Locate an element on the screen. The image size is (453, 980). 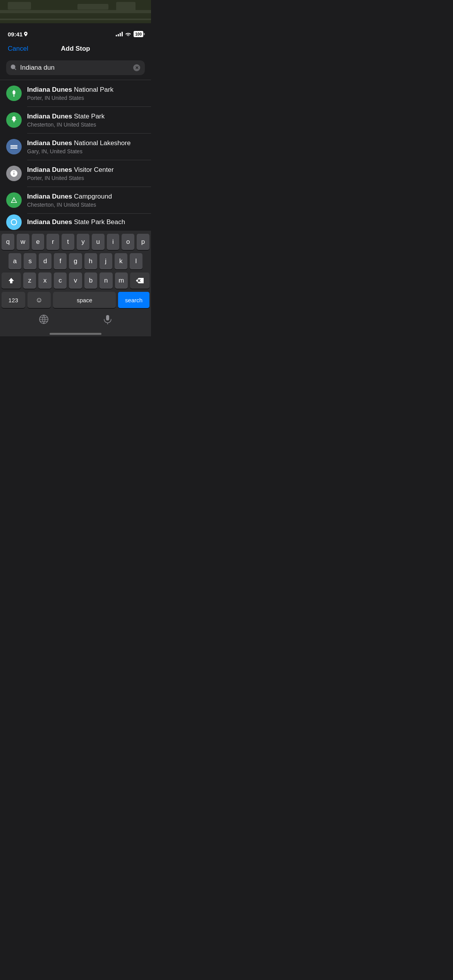
key-f: f is located at coordinates (60, 261).